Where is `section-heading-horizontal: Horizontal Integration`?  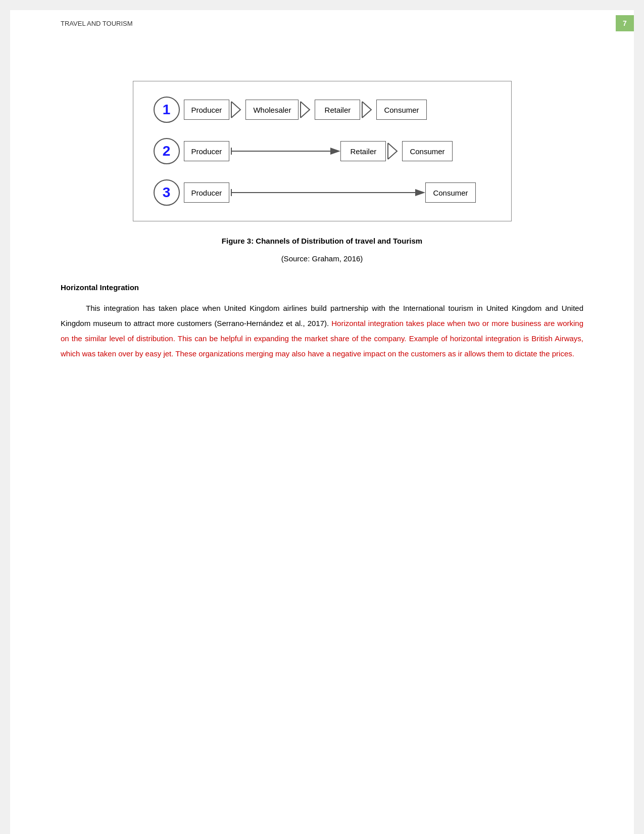
section-heading-horizontal: Horizontal Integration is located at coordinates (322, 287).